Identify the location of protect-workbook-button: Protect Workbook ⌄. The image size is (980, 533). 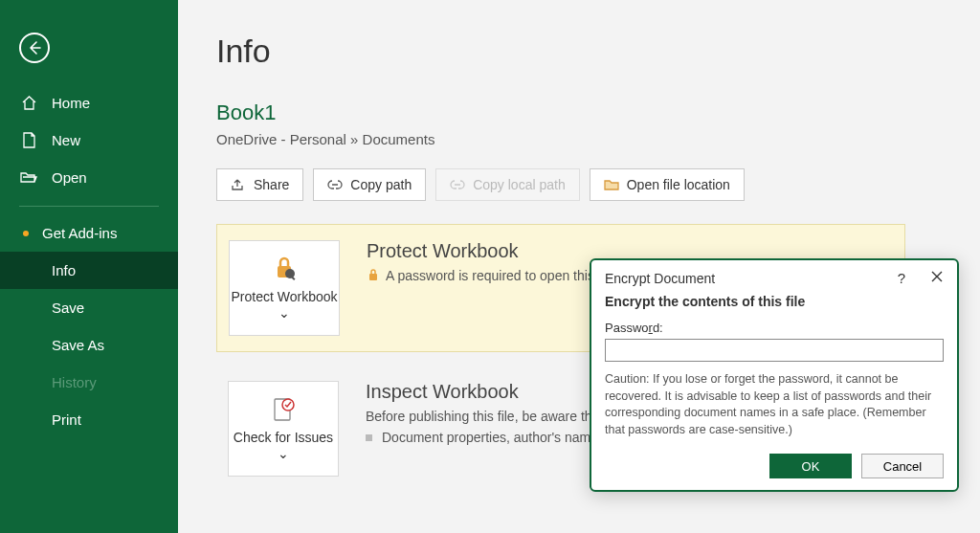
(284, 288).